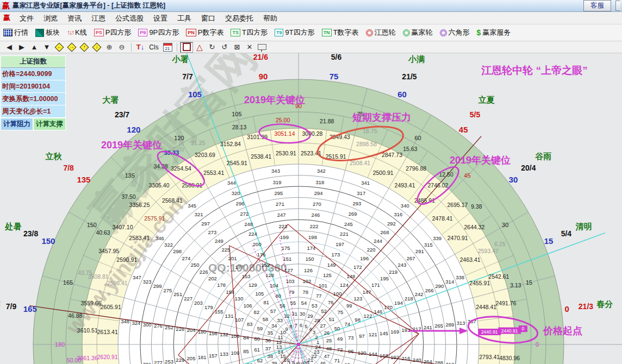 The height and width of the screenshot is (364, 622). I want to click on square-tool-button, so click(186, 47).